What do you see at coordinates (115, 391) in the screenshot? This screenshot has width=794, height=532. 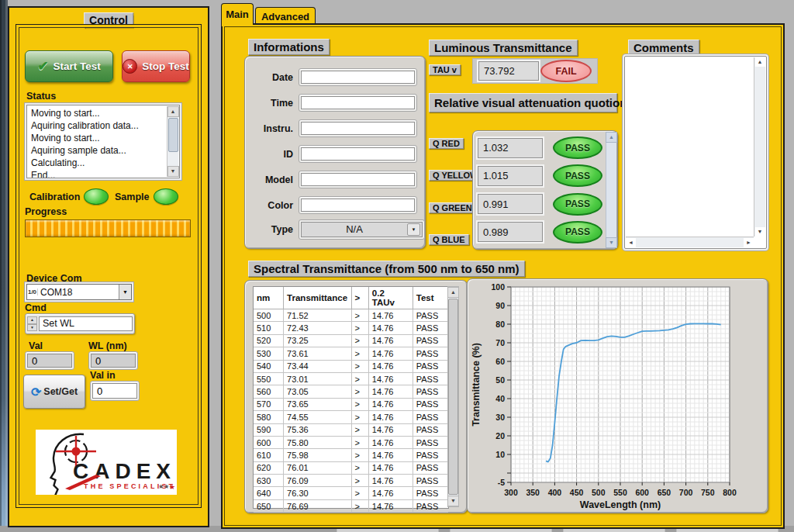 I see `val-in-input` at bounding box center [115, 391].